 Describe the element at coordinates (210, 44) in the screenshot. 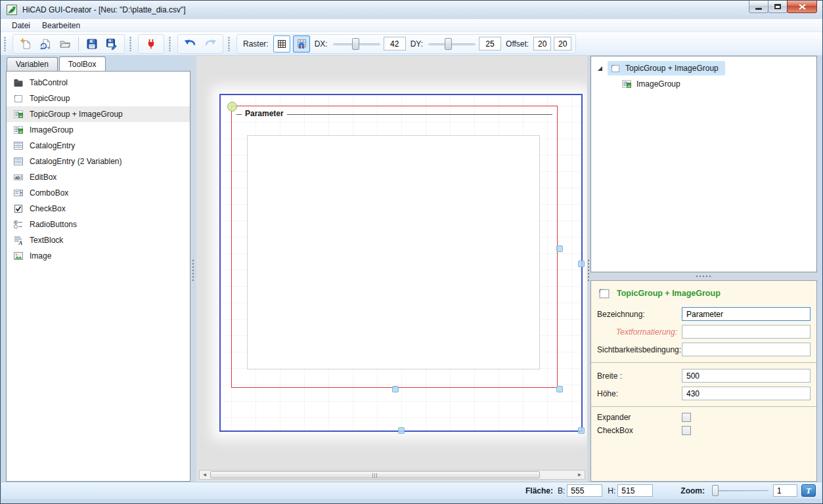

I see `redo-button` at that location.